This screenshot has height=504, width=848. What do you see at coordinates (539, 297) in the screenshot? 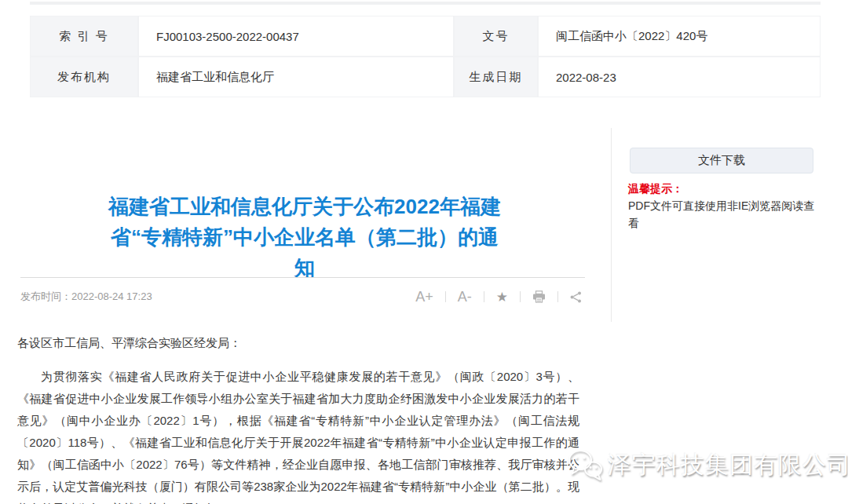
I see `printer-icon` at bounding box center [539, 297].